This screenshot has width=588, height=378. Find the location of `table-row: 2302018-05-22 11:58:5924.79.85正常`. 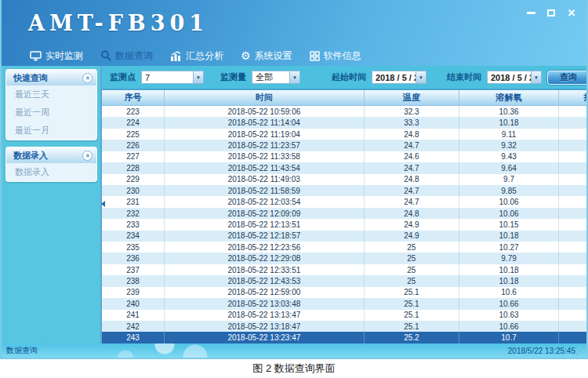

table-row: 2302018-05-22 11:58:5924.79.85正常 is located at coordinates (344, 191).